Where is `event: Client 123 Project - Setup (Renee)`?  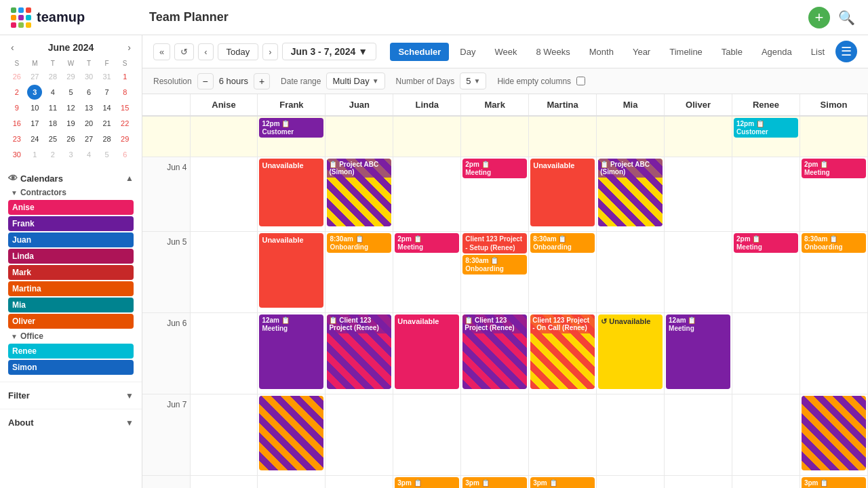 event: Client 123 Project - Setup (Renee) is located at coordinates (495, 243).